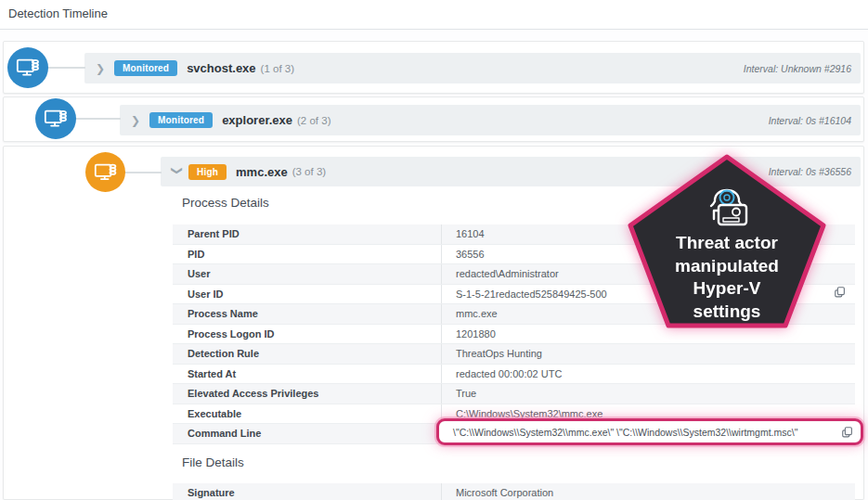  I want to click on process-name: svchost.exe, so click(221, 69).